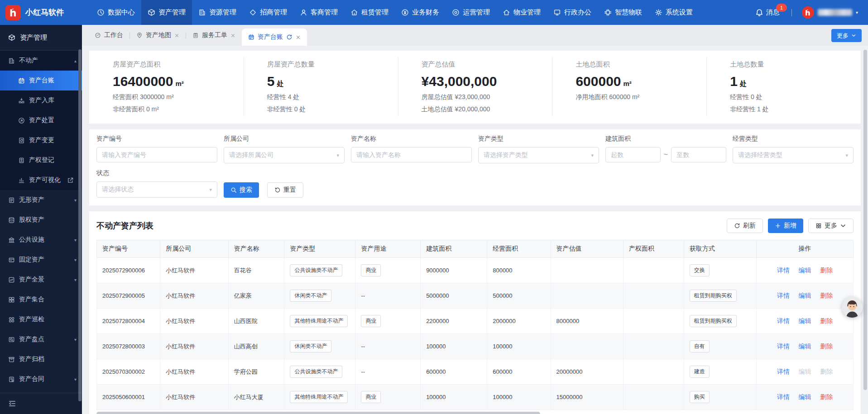 The image size is (868, 414). What do you see at coordinates (12, 240) in the screenshot?
I see `facility-bank-icon` at bounding box center [12, 240].